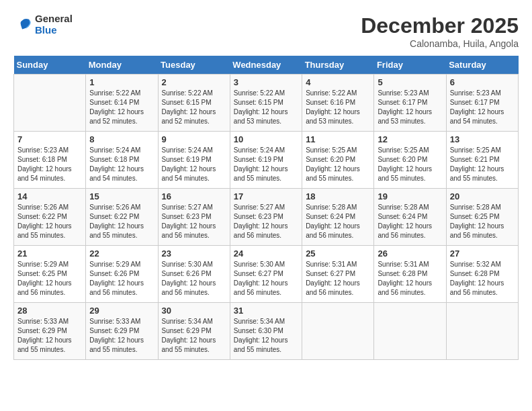 The height and width of the screenshot is (411, 532). Describe the element at coordinates (266, 279) in the screenshot. I see `day-info: Sunrise: 5:30 AM Sunset: 6:27 PM Dayligh…` at that location.